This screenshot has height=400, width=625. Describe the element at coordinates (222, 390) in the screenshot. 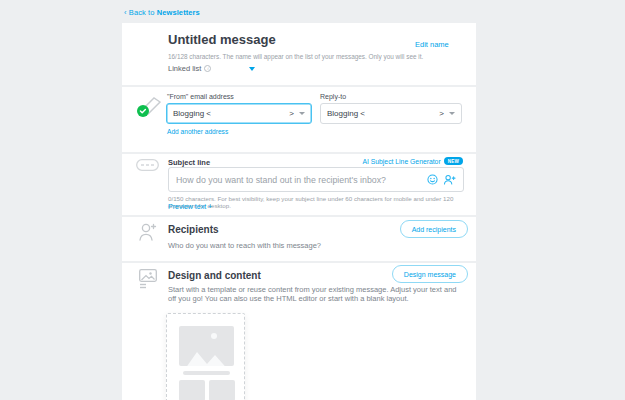

I see `thumbnail-block-right` at that location.